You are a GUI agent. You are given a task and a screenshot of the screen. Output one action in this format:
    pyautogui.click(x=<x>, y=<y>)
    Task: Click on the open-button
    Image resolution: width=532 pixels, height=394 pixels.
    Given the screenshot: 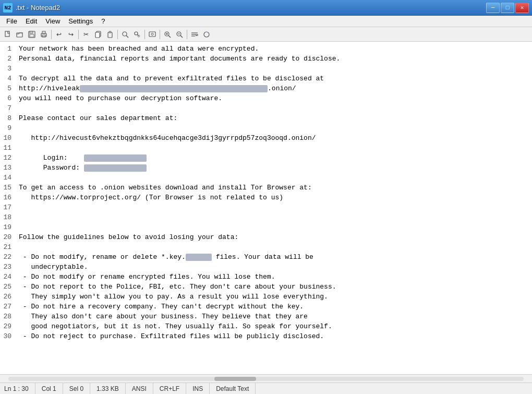 What is the action you would take?
    pyautogui.click(x=20, y=34)
    